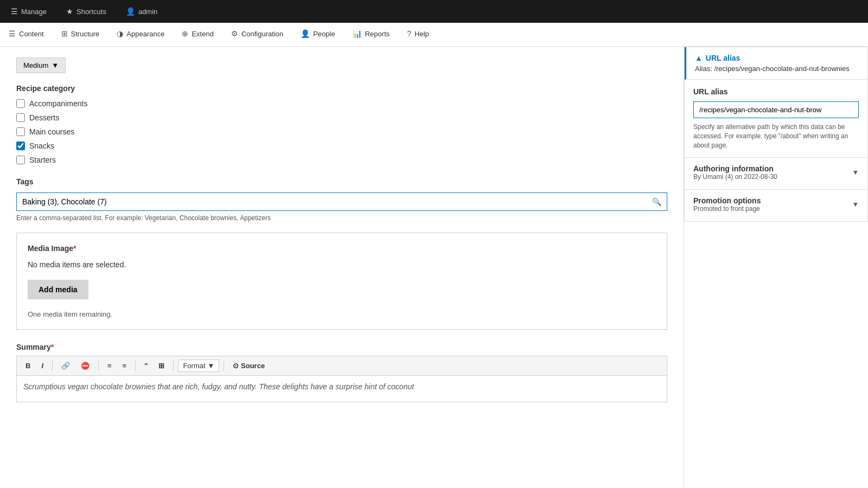  What do you see at coordinates (342, 104) in the screenshot?
I see `checkbox-accompaniments: Accompaniments` at bounding box center [342, 104].